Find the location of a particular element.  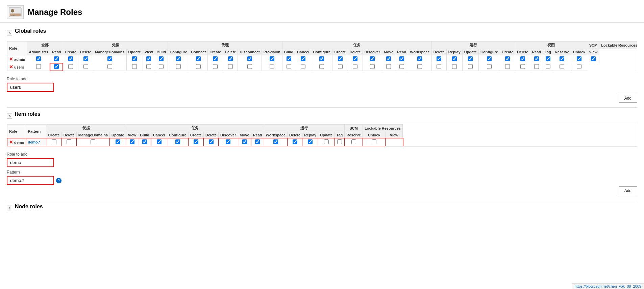

global-role-input is located at coordinates (30, 87).